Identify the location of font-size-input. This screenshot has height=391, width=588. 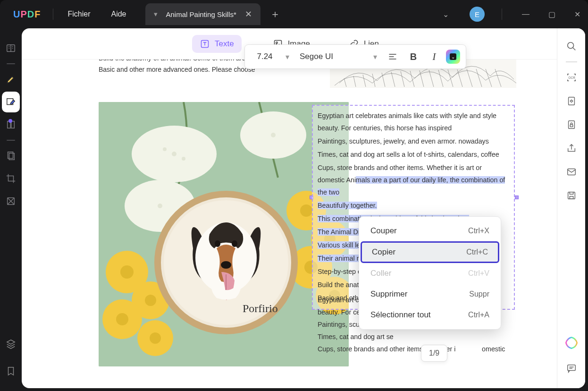
(265, 57).